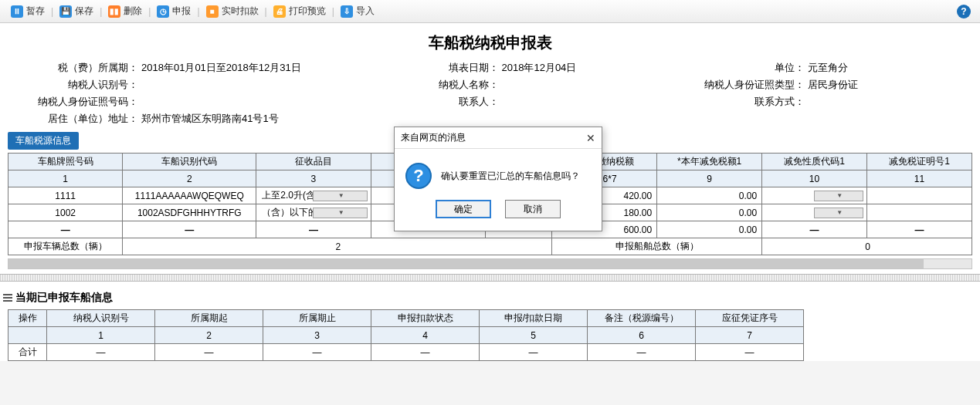 The width and height of the screenshot is (980, 405). I want to click on address-value: 郑州市管城区东明路南41号1号, so click(554, 119).